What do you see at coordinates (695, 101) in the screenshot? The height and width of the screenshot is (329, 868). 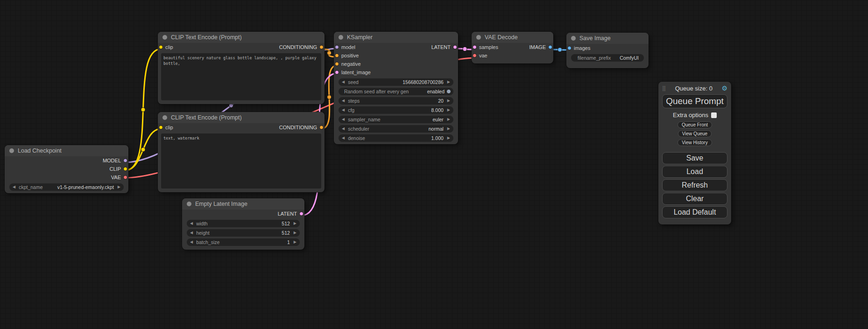 I see `queue-prompt-button: Queue Prompt` at bounding box center [695, 101].